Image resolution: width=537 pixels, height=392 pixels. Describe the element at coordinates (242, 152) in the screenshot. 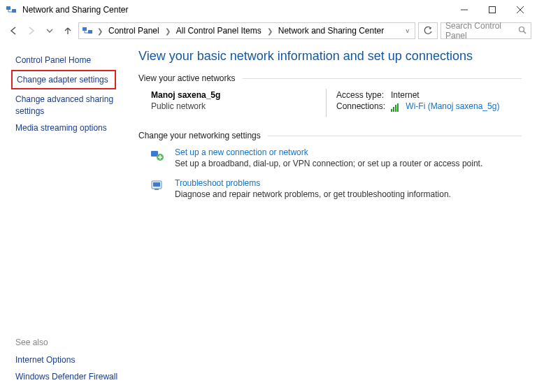

I see `setup-connection-link: Set up a new connection or network` at that location.